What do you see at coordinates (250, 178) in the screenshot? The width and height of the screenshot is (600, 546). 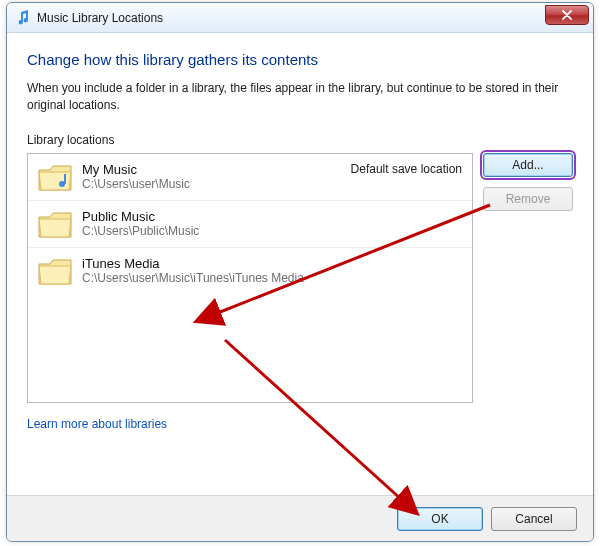 I see `location-item: My Music C:\Users\user\Music Default sav…` at bounding box center [250, 178].